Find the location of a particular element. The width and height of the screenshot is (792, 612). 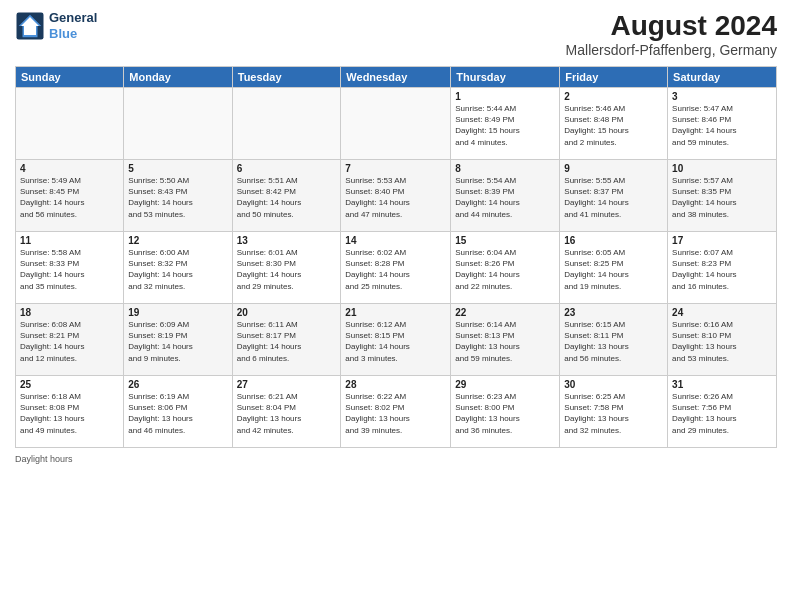

day-number: 11 is located at coordinates (70, 240).